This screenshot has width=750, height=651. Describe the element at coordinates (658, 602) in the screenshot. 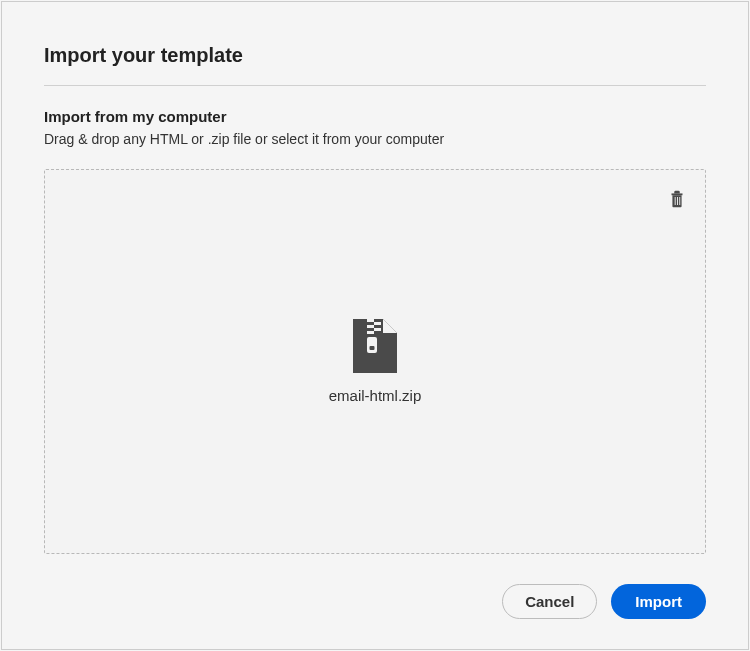

I see `import-button: Import` at that location.